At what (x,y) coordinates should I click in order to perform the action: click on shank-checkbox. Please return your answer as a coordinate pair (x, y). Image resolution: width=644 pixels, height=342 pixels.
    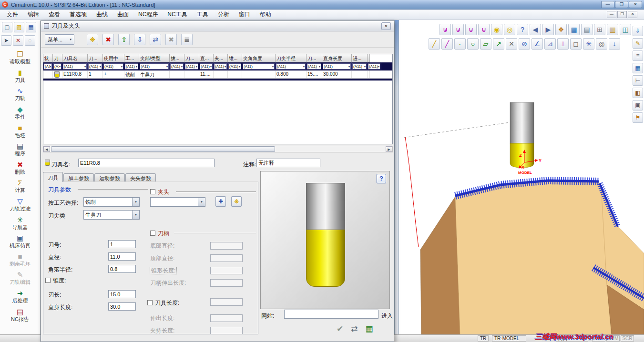
    Looking at the image, I should click on (153, 233).